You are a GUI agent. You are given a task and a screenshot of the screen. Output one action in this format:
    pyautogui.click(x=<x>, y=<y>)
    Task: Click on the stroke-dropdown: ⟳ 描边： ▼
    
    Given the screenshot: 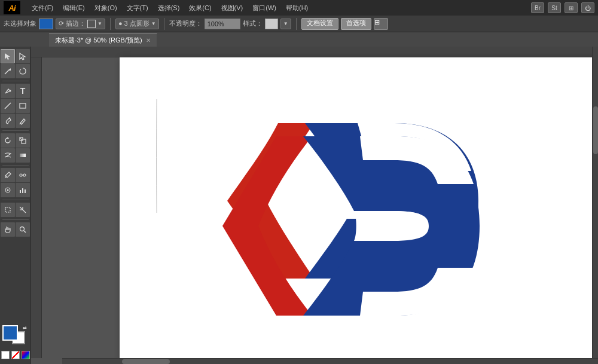 What is the action you would take?
    pyautogui.click(x=80, y=24)
    